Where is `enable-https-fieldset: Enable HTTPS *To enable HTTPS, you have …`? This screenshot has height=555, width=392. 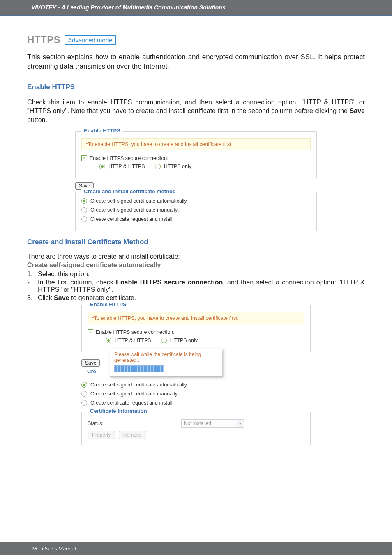
enable-https-fieldset: Enable HTTPS *To enable HTTPS, you have … is located at coordinates (196, 155).